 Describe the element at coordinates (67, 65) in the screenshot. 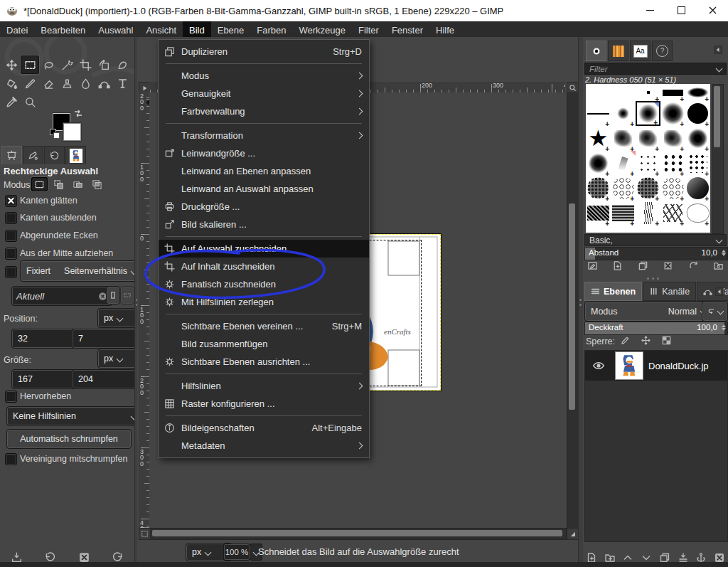

I see `fuzzy-select-tool-icon` at that location.